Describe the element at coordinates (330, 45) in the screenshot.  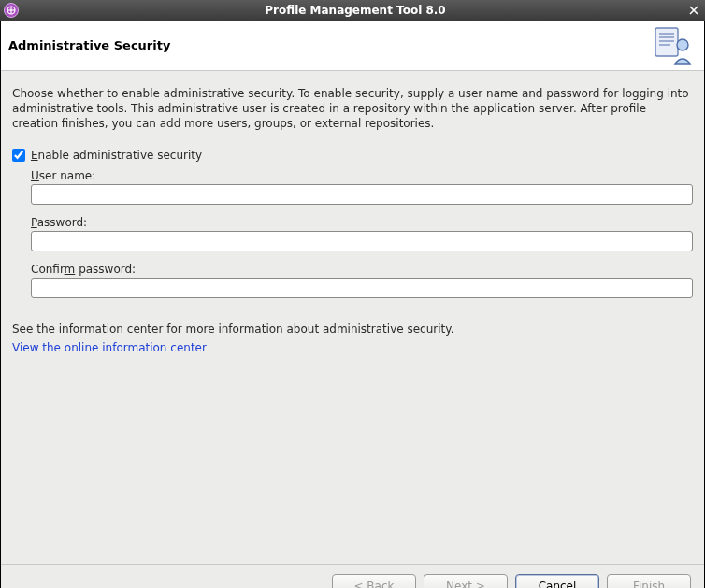
I see `page-title: Administrative Security` at that location.